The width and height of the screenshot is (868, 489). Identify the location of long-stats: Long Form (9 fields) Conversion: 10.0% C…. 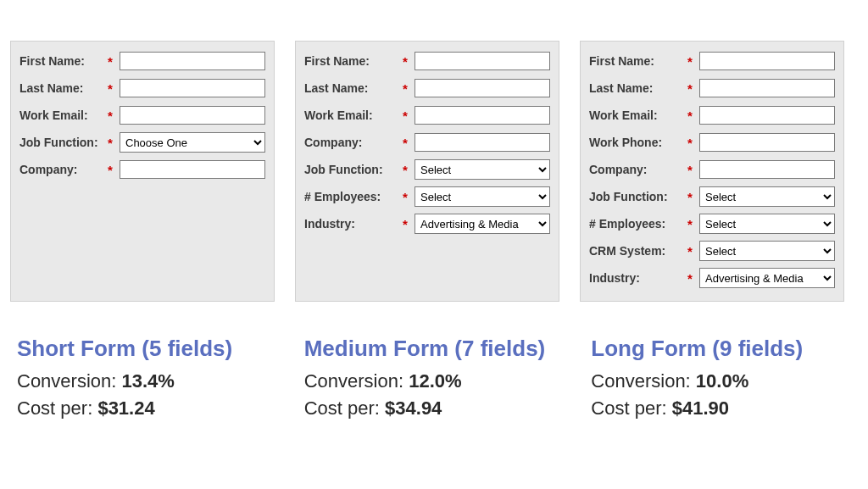
(724, 380).